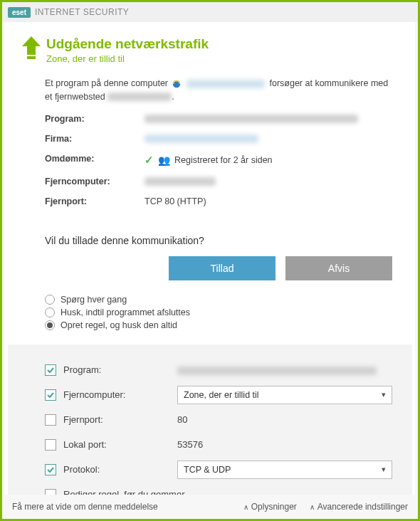 This screenshot has height=521, width=420. What do you see at coordinates (120, 420) in the screenshot?
I see `rule-label: Fjernport:` at bounding box center [120, 420].